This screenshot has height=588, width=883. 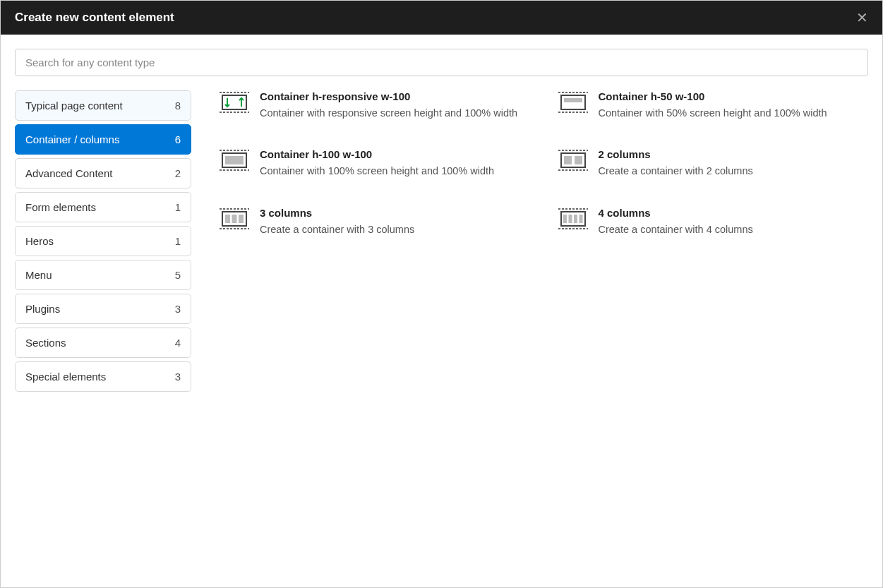 I want to click on sidebar-item-sections: Sections 4, so click(x=103, y=343).